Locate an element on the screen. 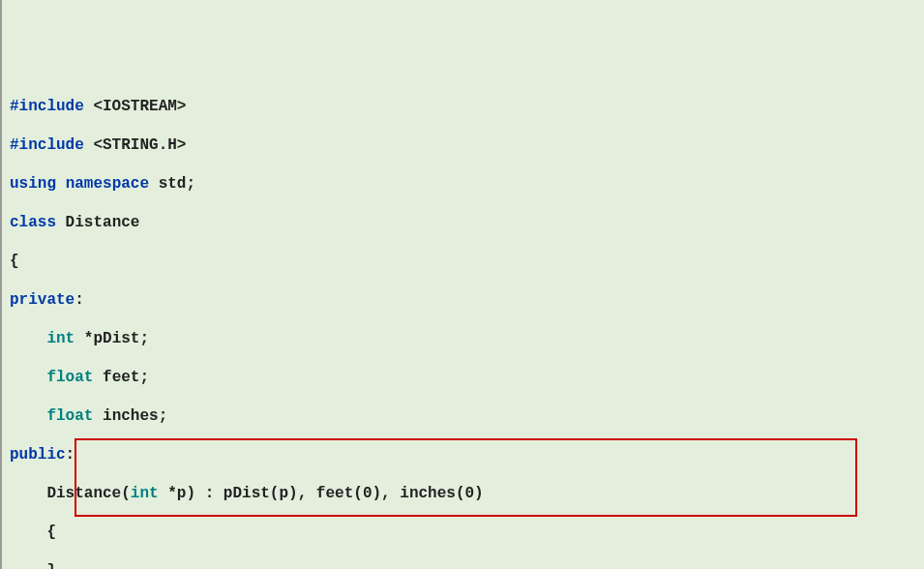 This screenshot has height=569, width=924. token: Distance( is located at coordinates (70, 494).